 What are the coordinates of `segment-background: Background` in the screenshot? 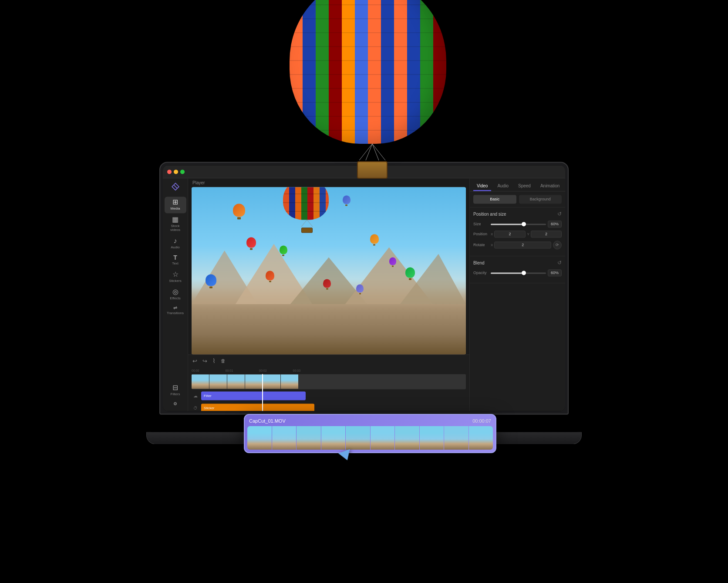 It's located at (541, 199).